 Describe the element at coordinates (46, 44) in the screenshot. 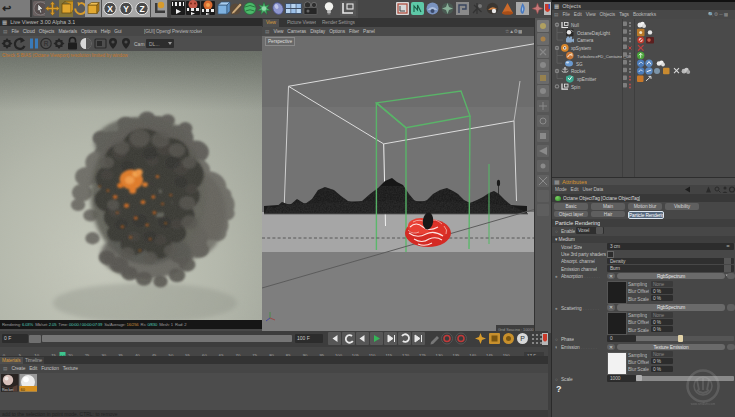

I see `svg-text: R` at that location.